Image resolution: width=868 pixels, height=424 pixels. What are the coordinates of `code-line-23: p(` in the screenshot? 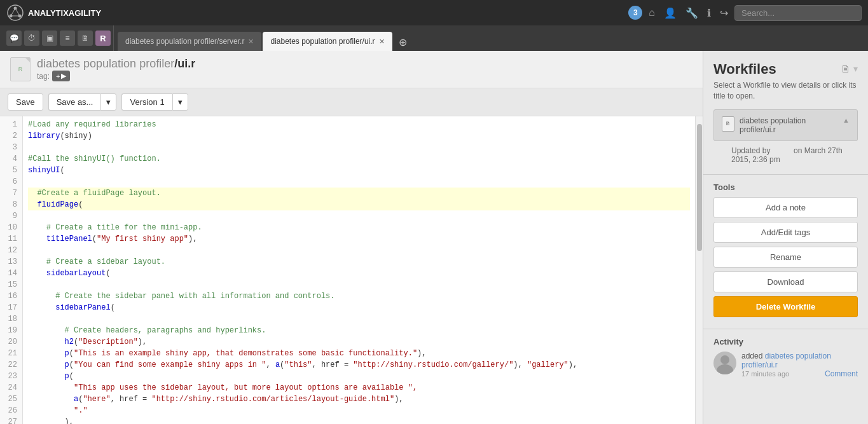 It's located at (359, 376).